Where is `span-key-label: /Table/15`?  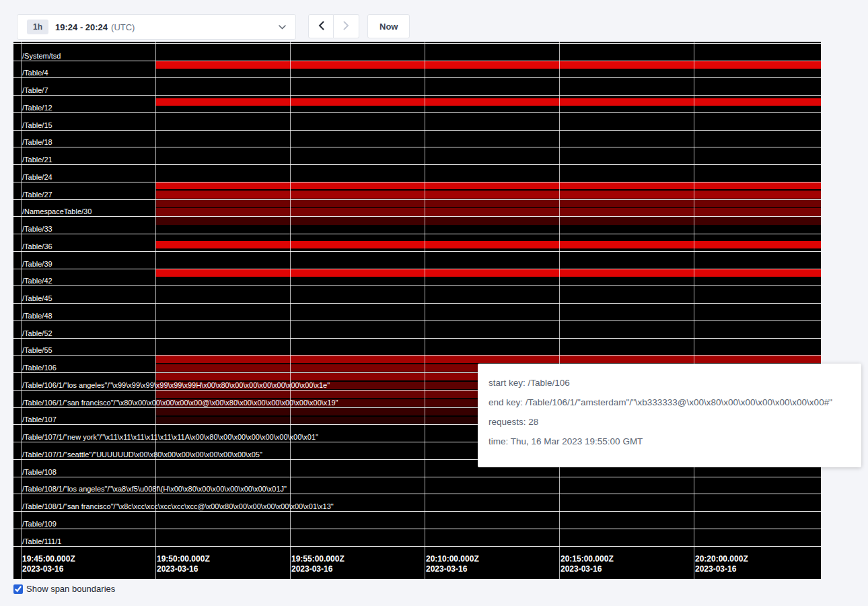 span-key-label: /Table/15 is located at coordinates (38, 125).